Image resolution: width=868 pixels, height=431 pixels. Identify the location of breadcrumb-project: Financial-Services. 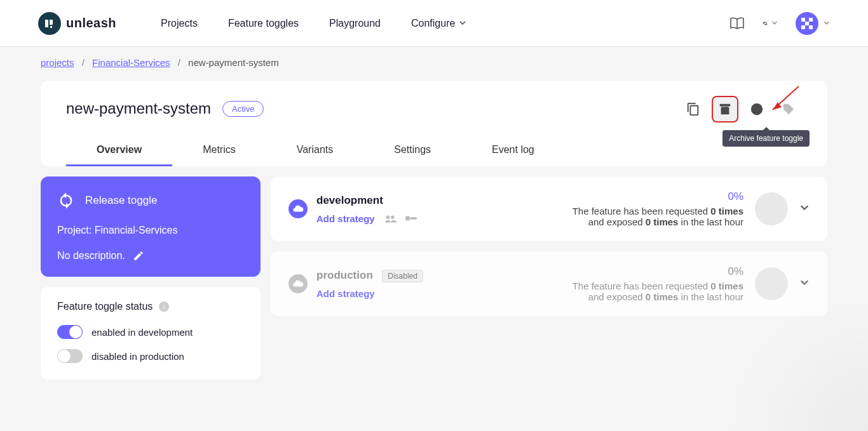
(131, 62).